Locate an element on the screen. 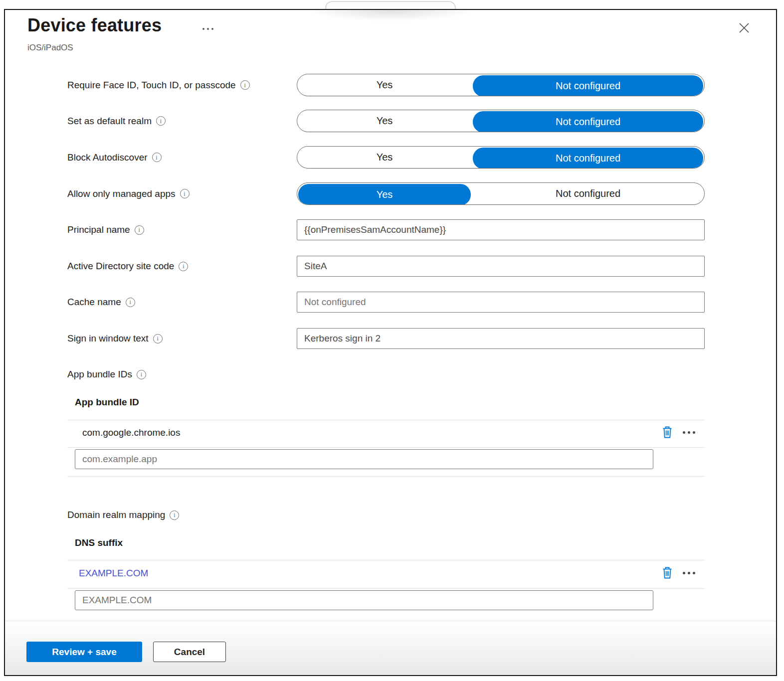 The width and height of the screenshot is (784, 681). app-bundle-column-header: App bundle ID is located at coordinates (107, 402).